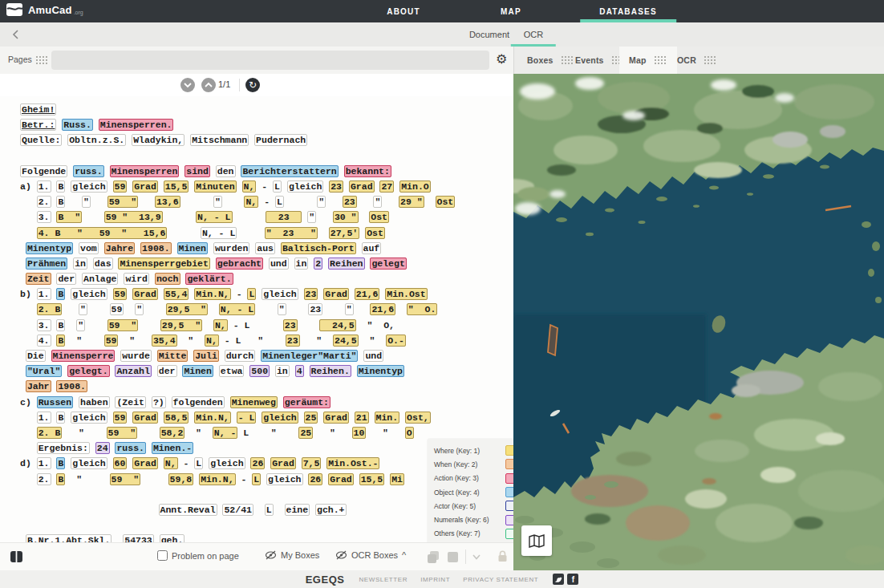 This screenshot has height=588, width=884. What do you see at coordinates (176, 186) in the screenshot?
I see `ocr-word: 15,5` at bounding box center [176, 186].